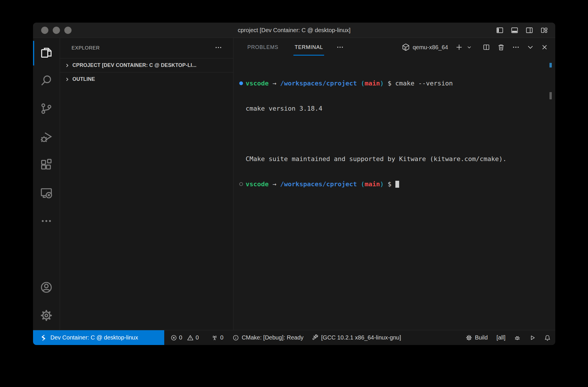 This screenshot has width=588, height=387. Describe the element at coordinates (547, 338) in the screenshot. I see `notifications-button` at that location.